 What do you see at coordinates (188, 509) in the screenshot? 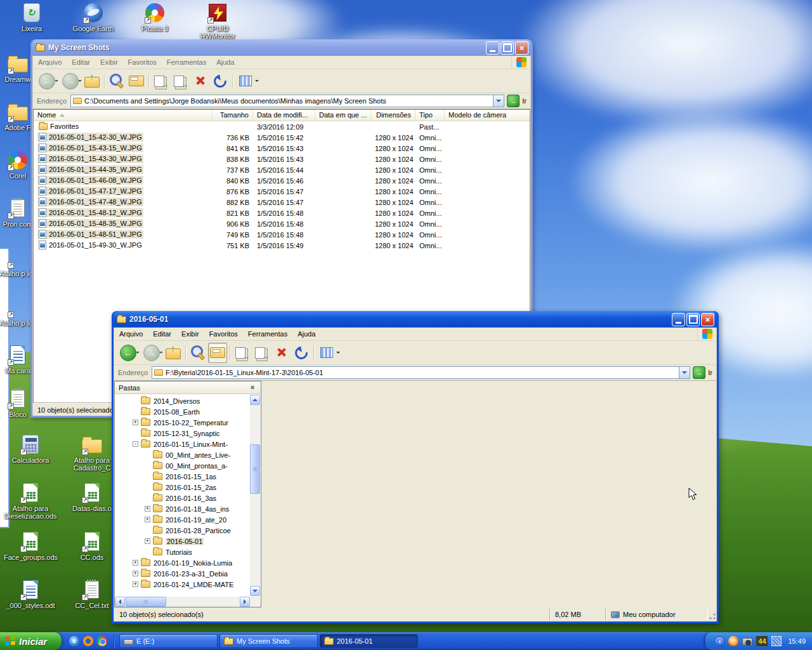
I see `tree-item: + 2016-01-18_4as_ins` at bounding box center [188, 509].